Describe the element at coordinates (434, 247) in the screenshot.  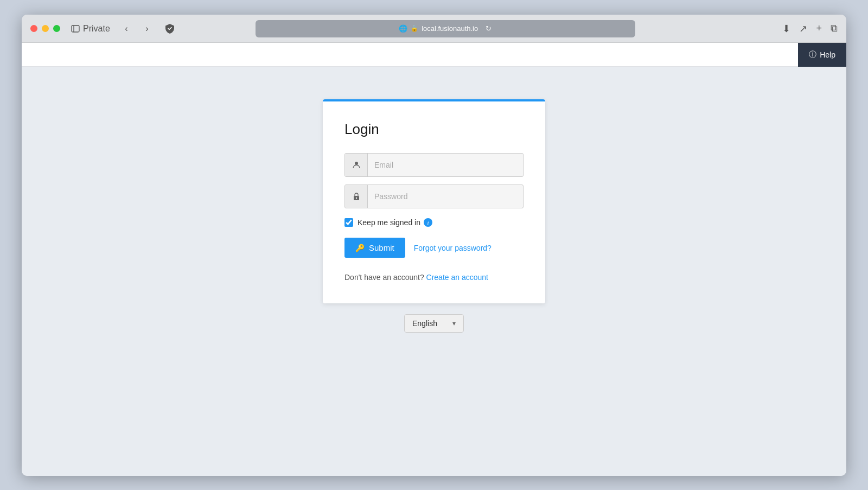
I see `action-row: 🔑 Submit Forgot your password?` at that location.